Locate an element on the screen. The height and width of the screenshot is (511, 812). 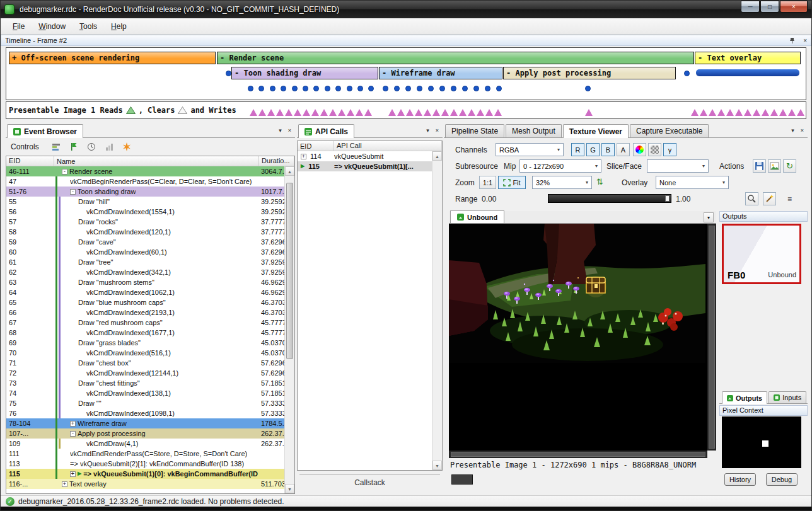
menu-help: Help is located at coordinates (119, 26).